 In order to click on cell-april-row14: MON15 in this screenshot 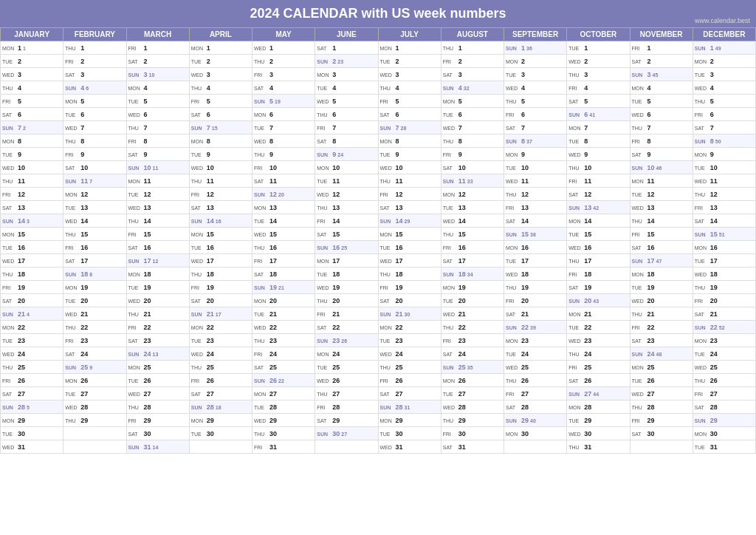, I will do `click(220, 234)`.